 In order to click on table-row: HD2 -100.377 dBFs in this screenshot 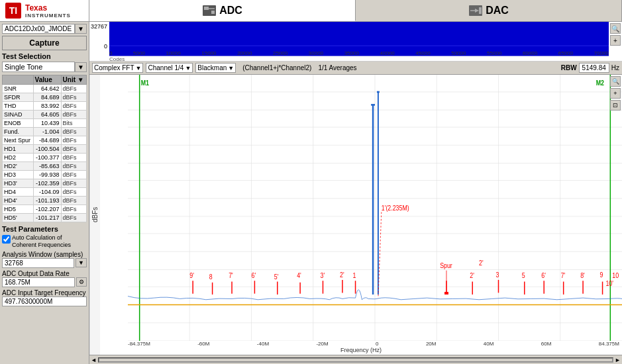, I will do `click(45, 158)`.